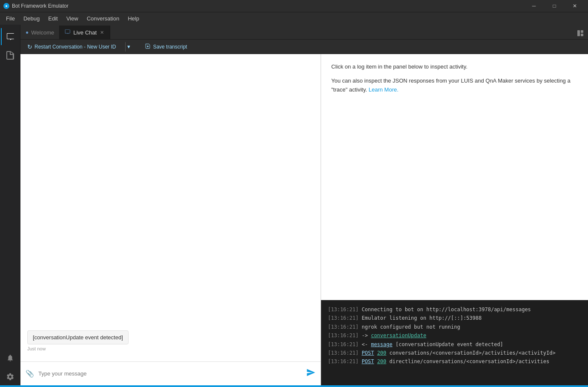 The image size is (588, 387). Describe the element at coordinates (103, 19) in the screenshot. I see `menu-conversation: Conversation` at that location.